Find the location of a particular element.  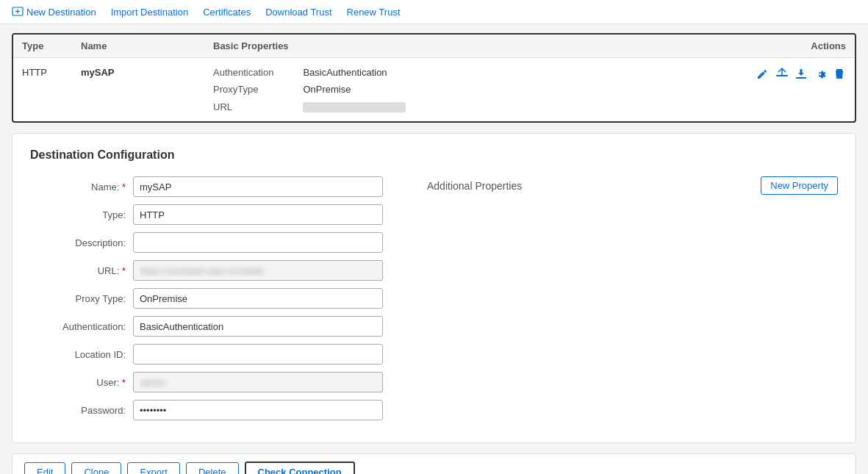

config-title: Destination Configuration is located at coordinates (434, 155).